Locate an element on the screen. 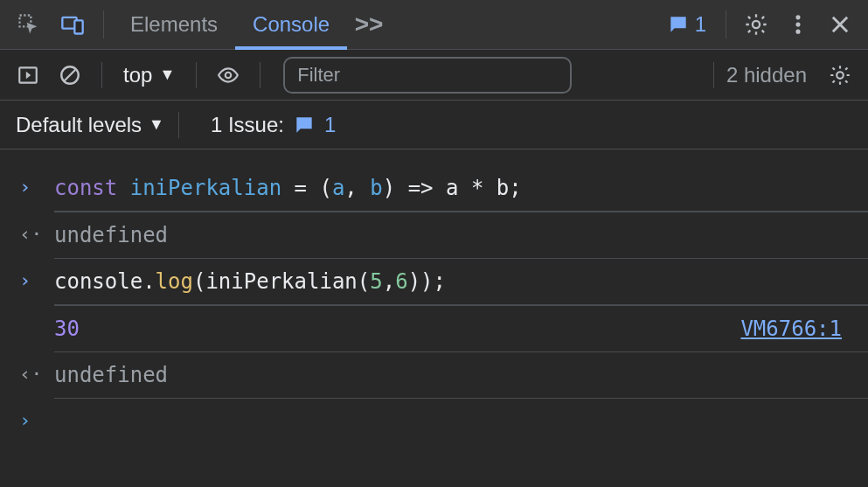 The image size is (868, 487). context-label: top is located at coordinates (138, 75).